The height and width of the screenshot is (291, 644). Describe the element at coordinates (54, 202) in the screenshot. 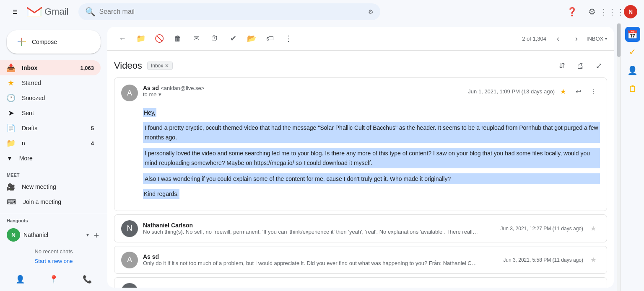

I see `join-meeting-item: ⌨ Join a meeting` at that location.